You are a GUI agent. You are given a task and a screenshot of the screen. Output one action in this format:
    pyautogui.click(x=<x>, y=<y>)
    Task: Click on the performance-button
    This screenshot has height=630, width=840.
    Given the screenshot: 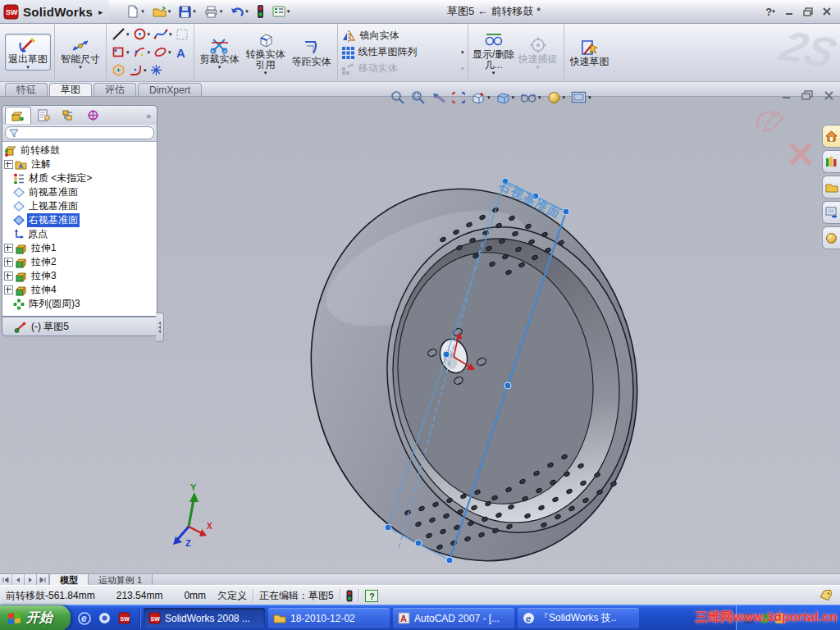 What is the action you would take?
    pyautogui.click(x=261, y=11)
    